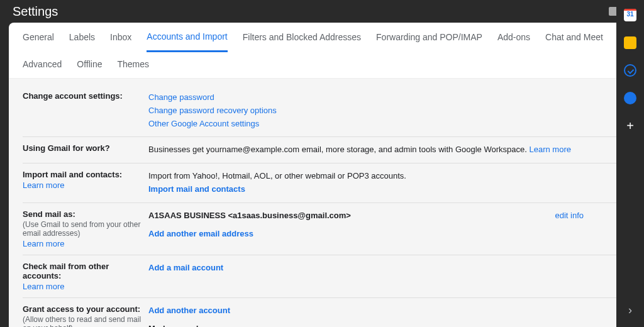 The height and width of the screenshot is (327, 644). Describe the element at coordinates (86, 271) in the screenshot. I see `section-title: Check mail from other accounts:` at that location.